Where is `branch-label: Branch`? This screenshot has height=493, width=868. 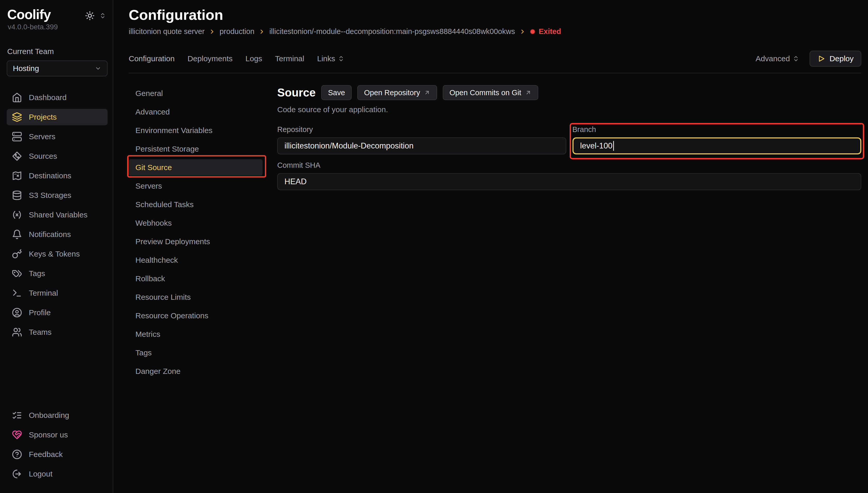
branch-label: Branch is located at coordinates (717, 129).